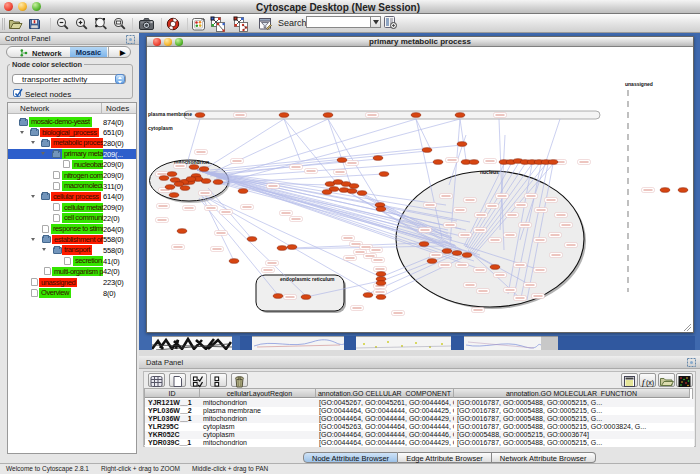 This screenshot has height=474, width=700. Describe the element at coordinates (639, 84) in the screenshot. I see `svg-text: unassigned` at that location.